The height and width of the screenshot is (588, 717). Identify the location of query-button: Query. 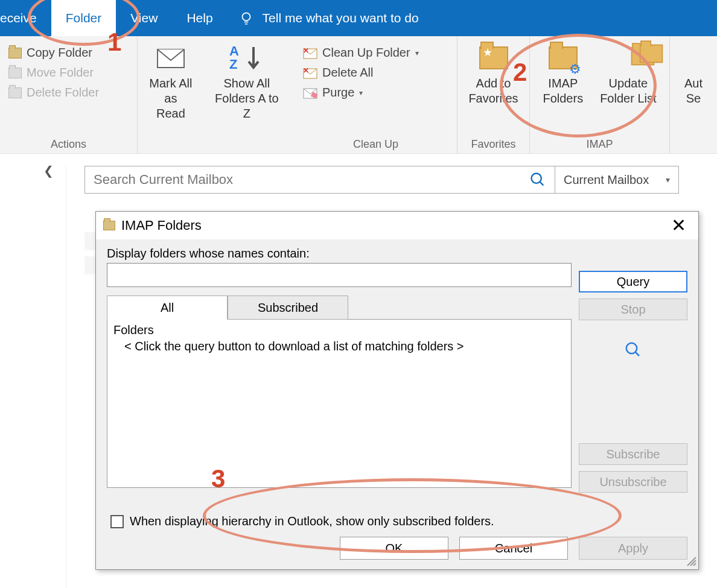
(633, 282).